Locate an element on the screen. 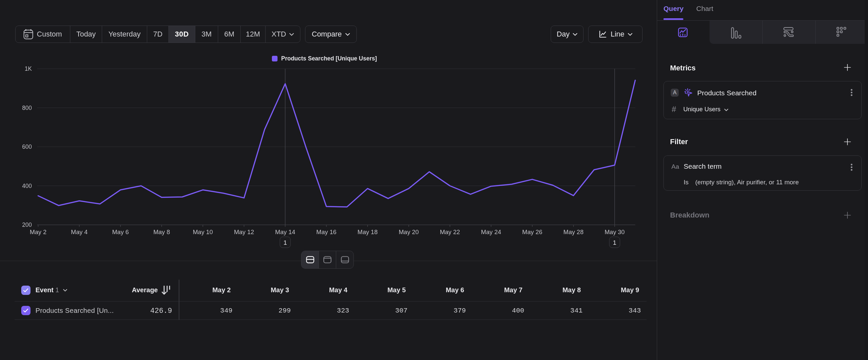 The width and height of the screenshot is (868, 360). svg-text: May 12 is located at coordinates (244, 232).